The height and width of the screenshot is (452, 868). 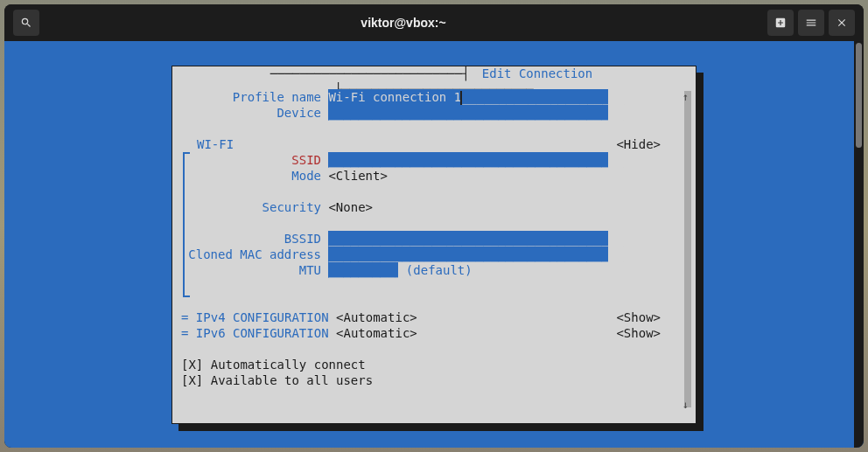 I want to click on row-device: Device _________________________________…, so click(x=434, y=113).